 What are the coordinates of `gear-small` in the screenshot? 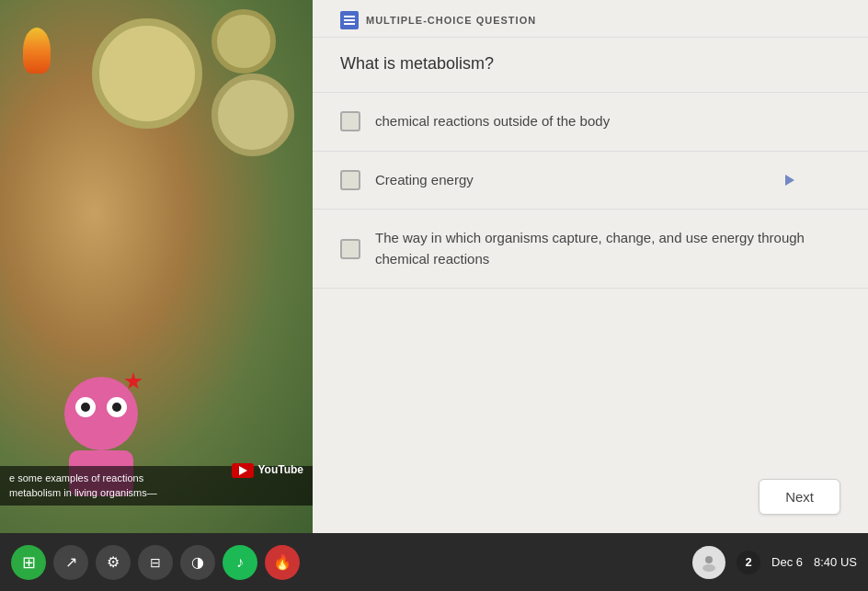 It's located at (244, 41).